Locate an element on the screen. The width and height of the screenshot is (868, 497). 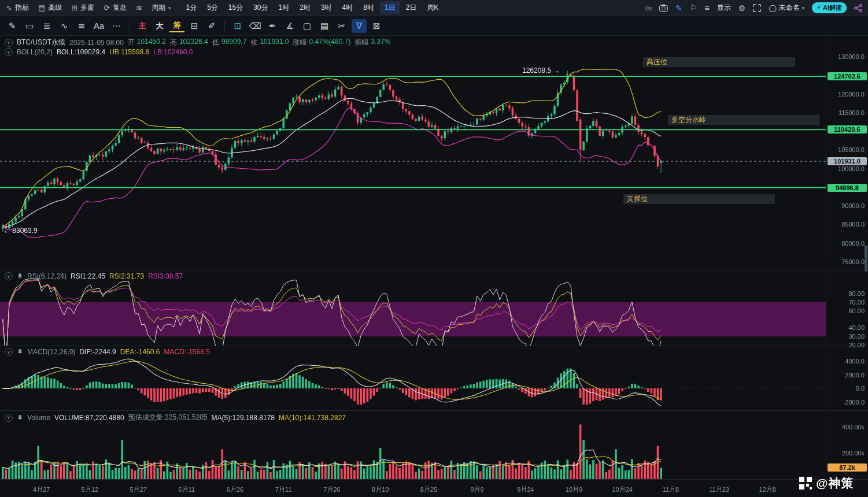
low-label: 低 is located at coordinates (216, 43).